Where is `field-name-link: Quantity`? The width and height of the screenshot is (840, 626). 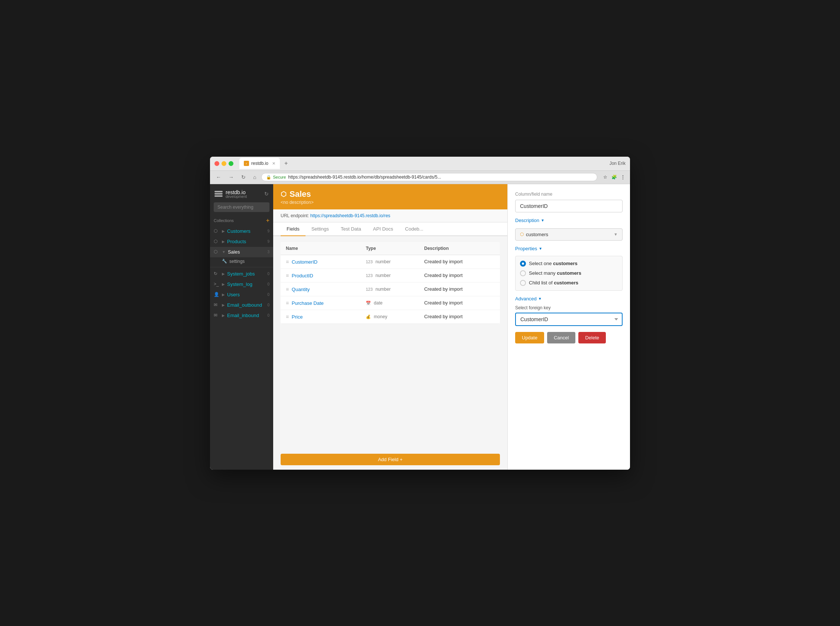 field-name-link: Quantity is located at coordinates (300, 290).